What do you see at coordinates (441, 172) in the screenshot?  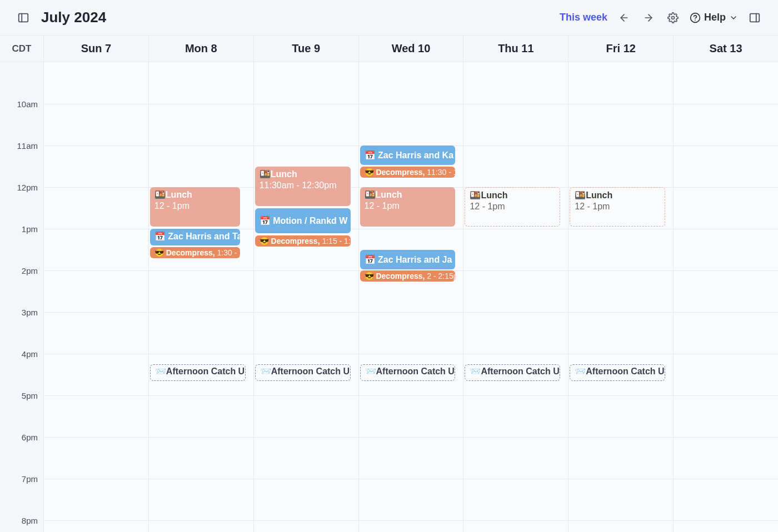 I see `event-time: 11:30 - 11` at bounding box center [441, 172].